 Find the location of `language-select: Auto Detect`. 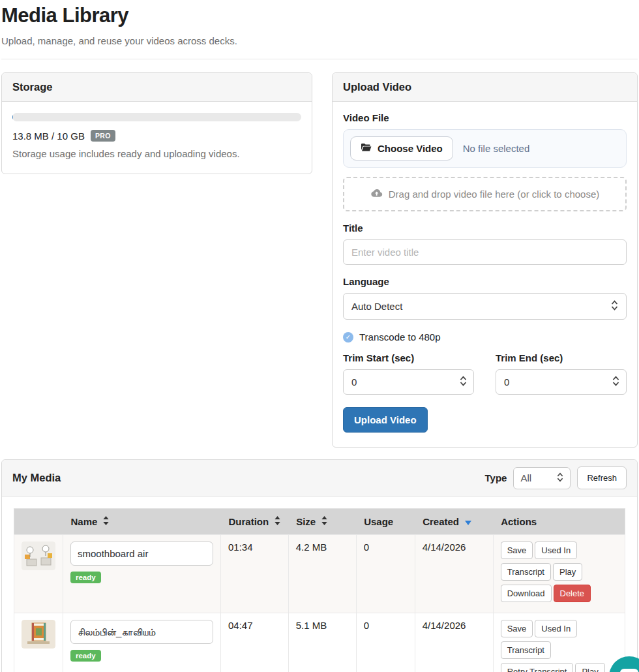

language-select: Auto Detect is located at coordinates (485, 307).